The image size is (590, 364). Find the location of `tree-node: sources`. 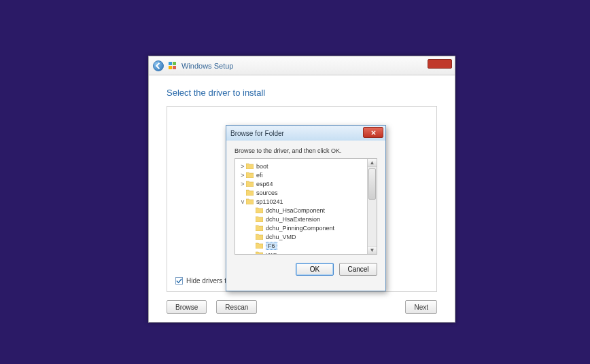

tree-node: sources is located at coordinates (301, 193).